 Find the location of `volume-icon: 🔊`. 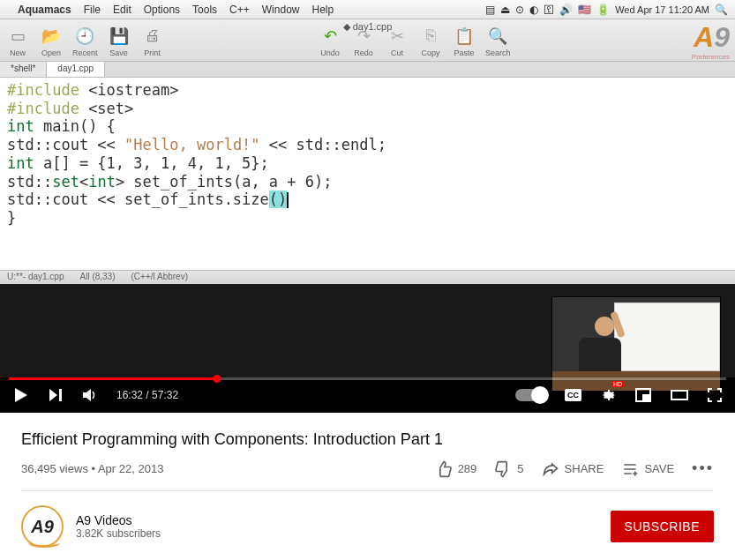

volume-icon: 🔊 is located at coordinates (566, 10).